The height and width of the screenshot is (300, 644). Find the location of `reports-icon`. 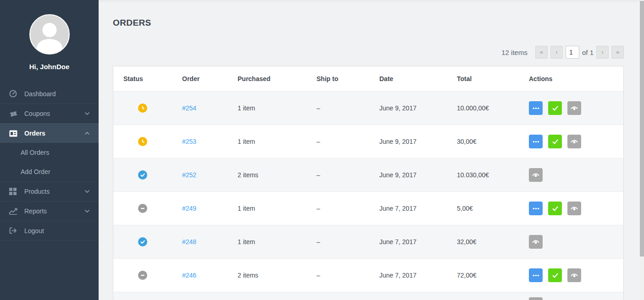

reports-icon is located at coordinates (14, 212).